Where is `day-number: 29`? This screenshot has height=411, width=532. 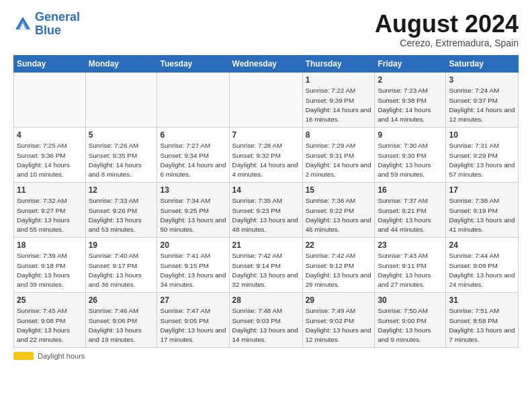
day-number: 29 is located at coordinates (339, 301).